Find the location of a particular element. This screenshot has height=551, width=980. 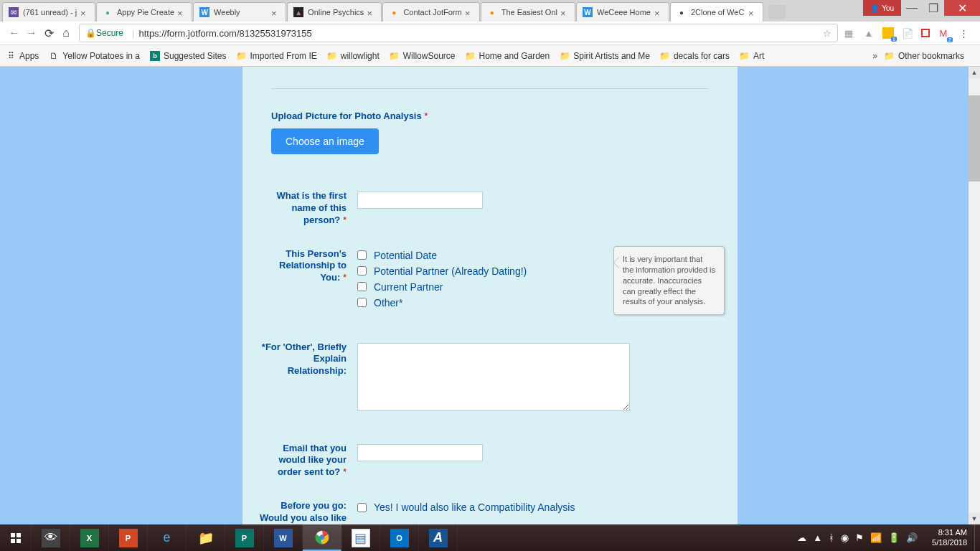

ext-icon: ▦ is located at coordinates (849, 33).